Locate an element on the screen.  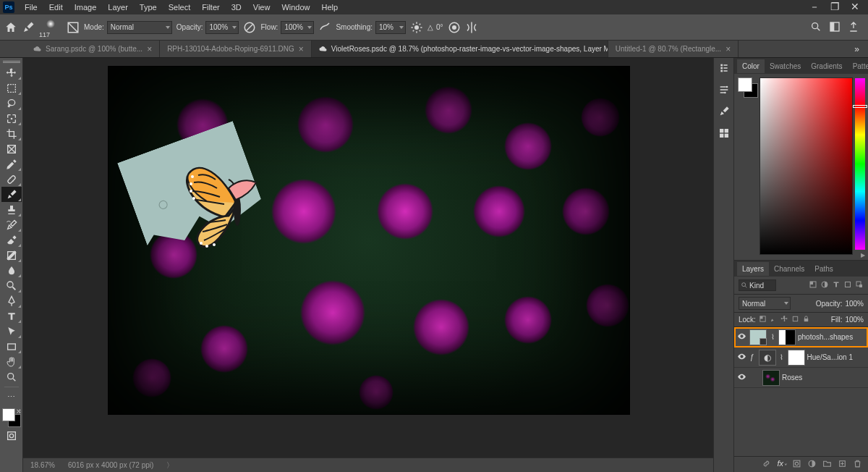
properties-panel-icon is located at coordinates (724, 90).